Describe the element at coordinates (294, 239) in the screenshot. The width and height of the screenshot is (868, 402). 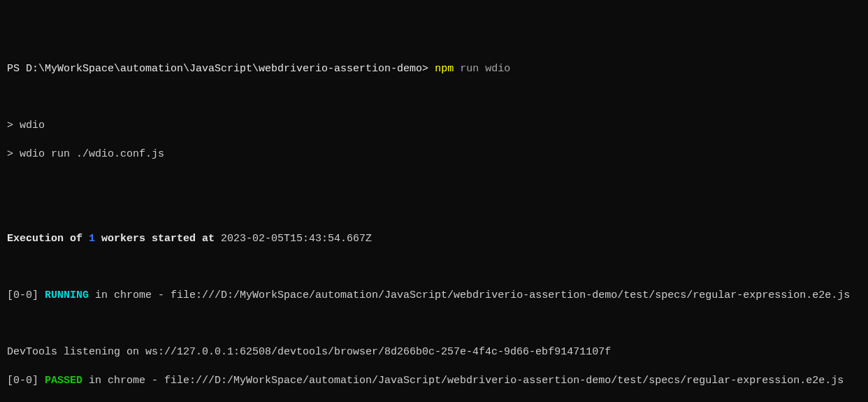
I see `exec-timestamp: 2023-02-05T15:43:54.667Z` at that location.